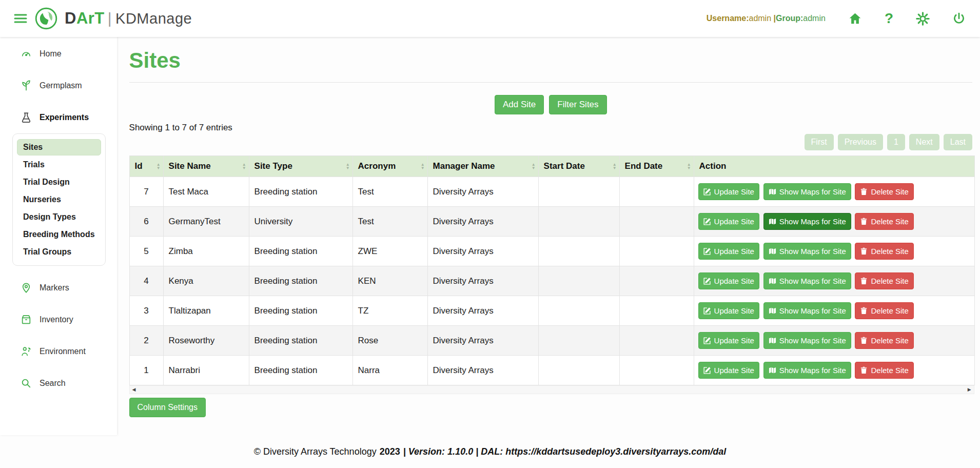  Describe the element at coordinates (483, 166) in the screenshot. I see `column-header-manager-name: Manager Name▲▼` at that location.